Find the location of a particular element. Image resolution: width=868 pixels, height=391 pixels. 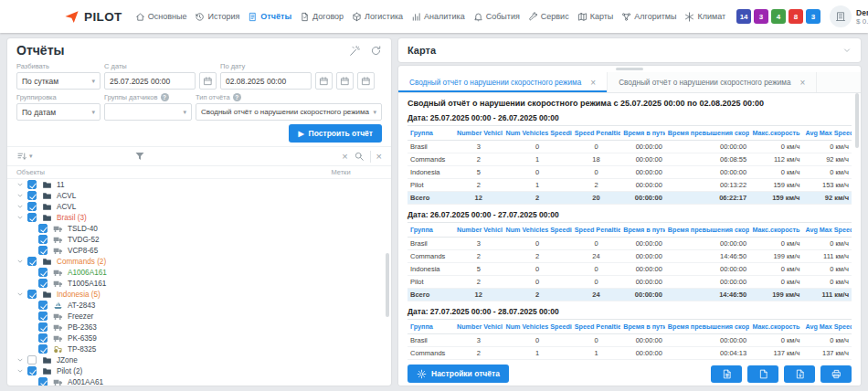

nav-item-events: События is located at coordinates (497, 16).